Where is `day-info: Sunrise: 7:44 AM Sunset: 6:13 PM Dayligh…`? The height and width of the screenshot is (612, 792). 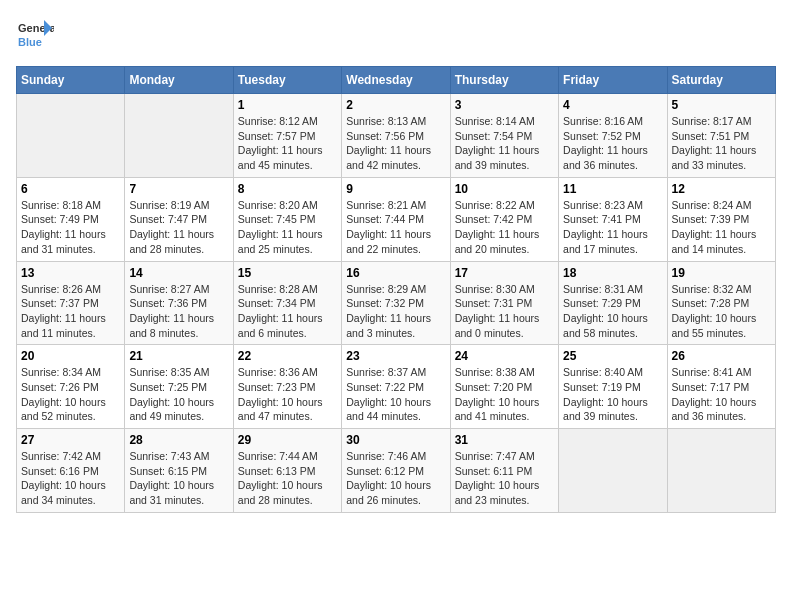 day-info: Sunrise: 7:44 AM Sunset: 6:13 PM Dayligh… is located at coordinates (288, 478).